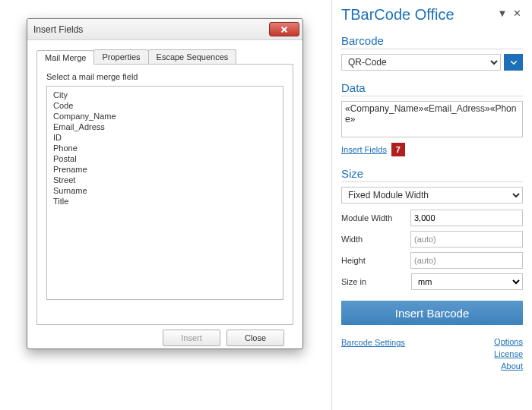 This screenshot has height=410, width=532. What do you see at coordinates (193, 56) in the screenshot?
I see `tab-escape-sequences: Escape Sequences` at bounding box center [193, 56].